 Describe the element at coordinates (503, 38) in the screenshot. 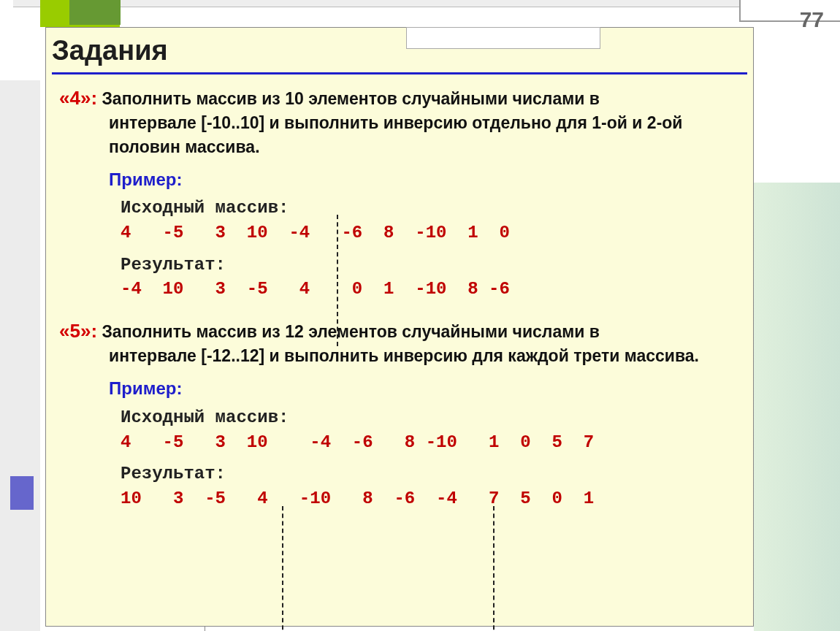

I see `deco-topbar-inset` at that location.